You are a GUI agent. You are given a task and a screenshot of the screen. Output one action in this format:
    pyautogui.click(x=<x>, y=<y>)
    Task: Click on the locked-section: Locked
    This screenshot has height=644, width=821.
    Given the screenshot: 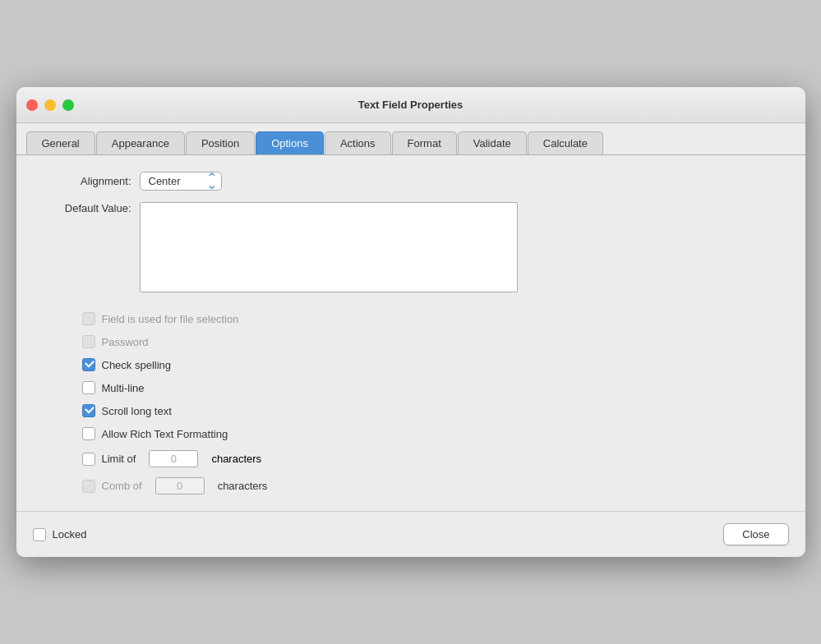 What is the action you would take?
    pyautogui.click(x=60, y=535)
    